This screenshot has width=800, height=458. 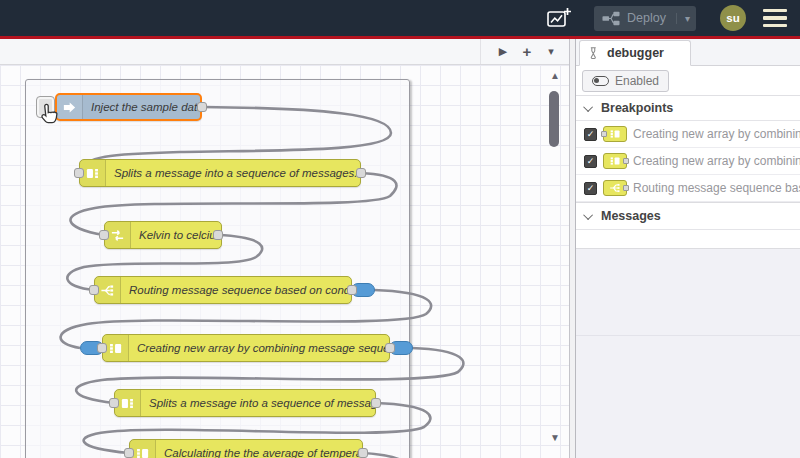 What do you see at coordinates (245, 403) in the screenshot?
I see `node-split-2: Splits a message into a sequence of mess…` at bounding box center [245, 403].